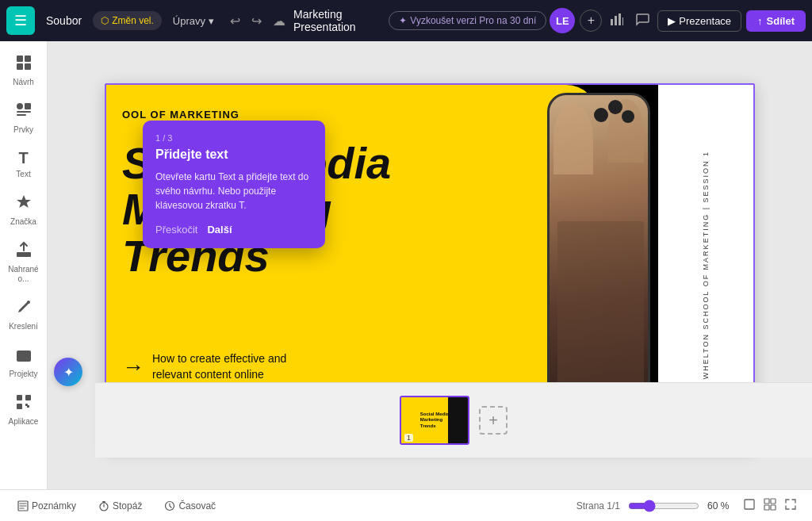 The width and height of the screenshot is (812, 521). Describe the element at coordinates (21, 21) in the screenshot. I see `menu-button: ☰` at that location.